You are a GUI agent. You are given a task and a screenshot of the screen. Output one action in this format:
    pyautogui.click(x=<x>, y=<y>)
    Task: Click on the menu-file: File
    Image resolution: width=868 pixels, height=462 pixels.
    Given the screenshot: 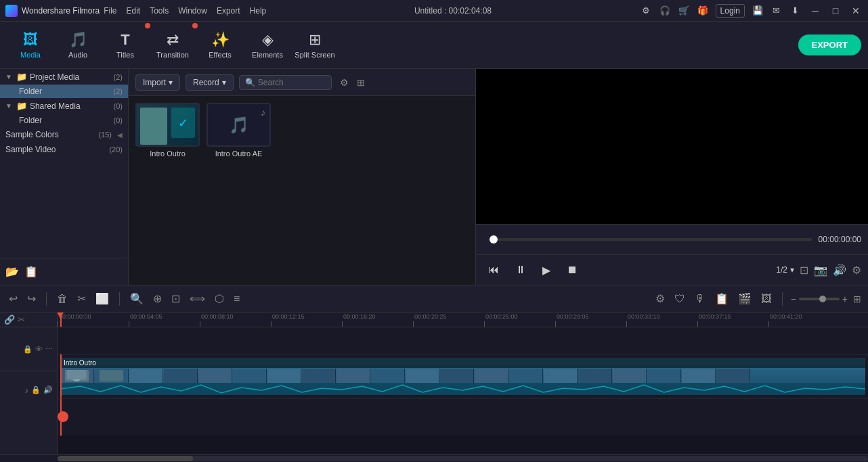 What is the action you would take?
    pyautogui.click(x=110, y=11)
    